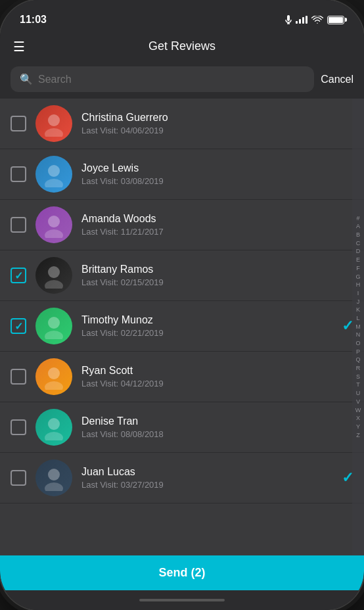 The width and height of the screenshot is (364, 610). Describe the element at coordinates (359, 302) in the screenshot. I see `alpha-letter: J` at that location.